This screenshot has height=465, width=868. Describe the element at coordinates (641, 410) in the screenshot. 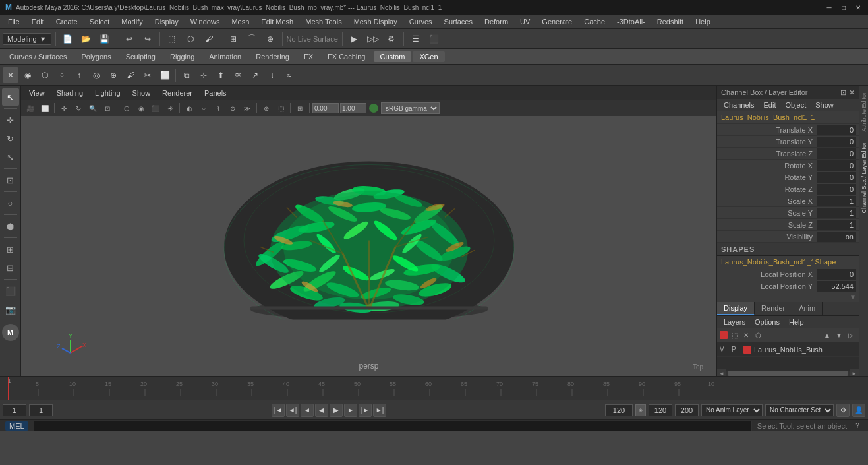

I see `frame-range-slider: ◈` at that location.